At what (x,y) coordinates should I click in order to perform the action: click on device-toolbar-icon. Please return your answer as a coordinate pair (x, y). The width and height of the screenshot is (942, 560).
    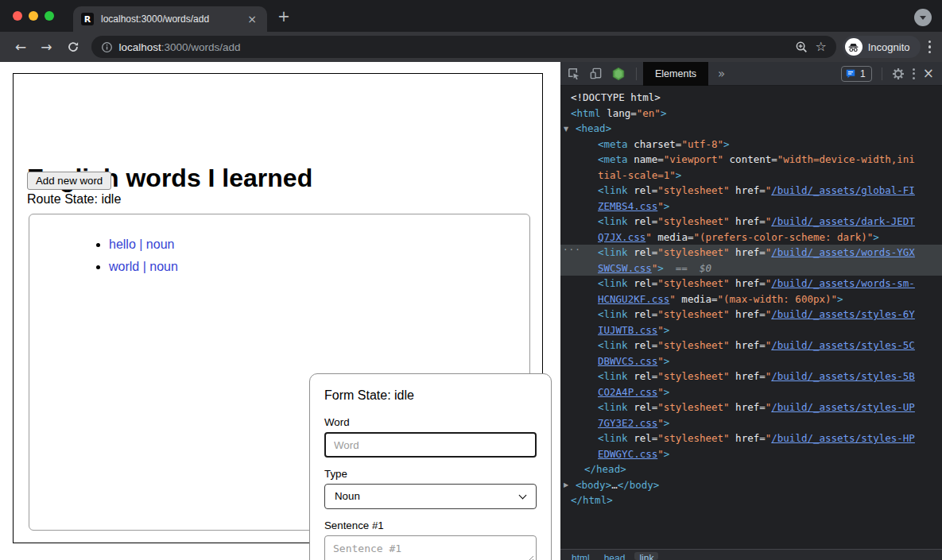
    Looking at the image, I should click on (596, 73).